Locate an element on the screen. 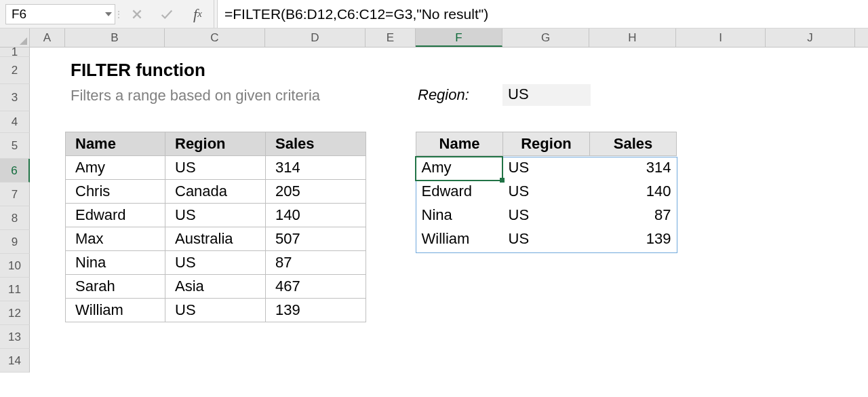  row-header-9: 9 is located at coordinates (15, 242).